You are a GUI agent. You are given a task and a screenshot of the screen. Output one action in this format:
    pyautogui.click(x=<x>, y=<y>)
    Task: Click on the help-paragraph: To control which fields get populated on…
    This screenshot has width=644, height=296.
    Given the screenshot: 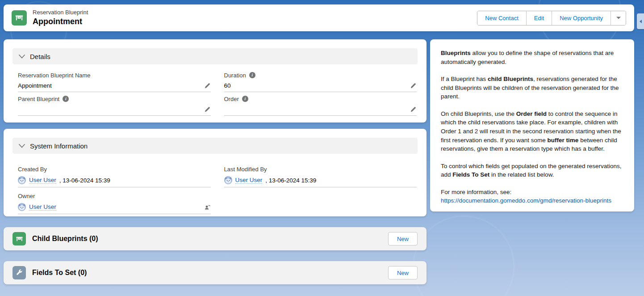 What is the action you would take?
    pyautogui.click(x=532, y=171)
    